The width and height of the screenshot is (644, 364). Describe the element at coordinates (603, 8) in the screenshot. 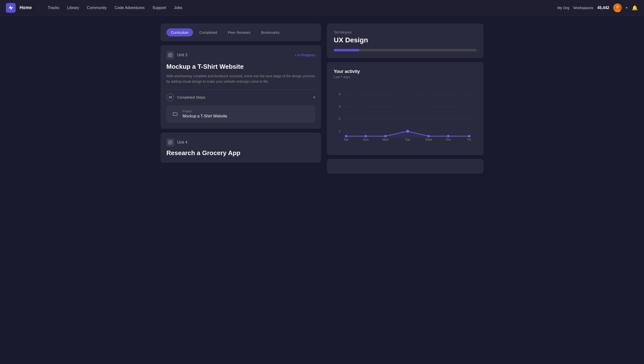

I see `nav-points: 45,442` at that location.